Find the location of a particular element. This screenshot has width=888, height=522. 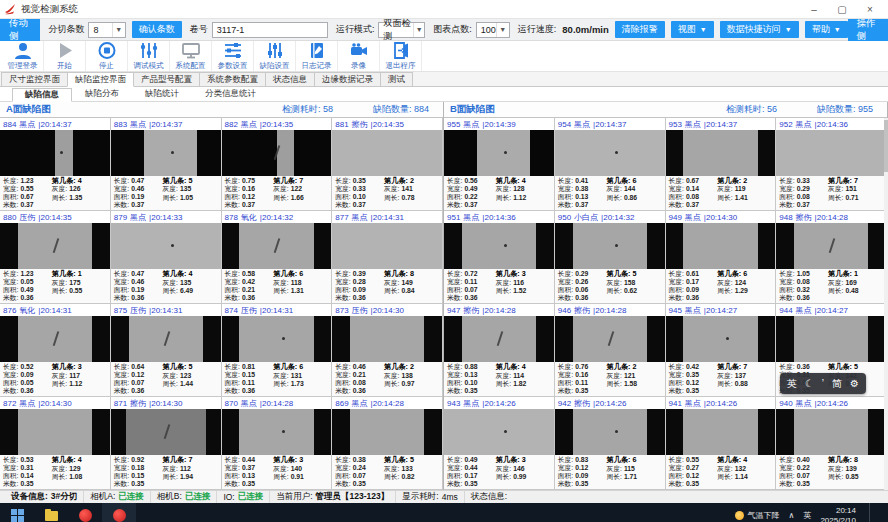

defect-cell: 876 氧化 |20:14:31 长度: 0.52 宽度: 0.09 面积: 0… is located at coordinates (56, 350).